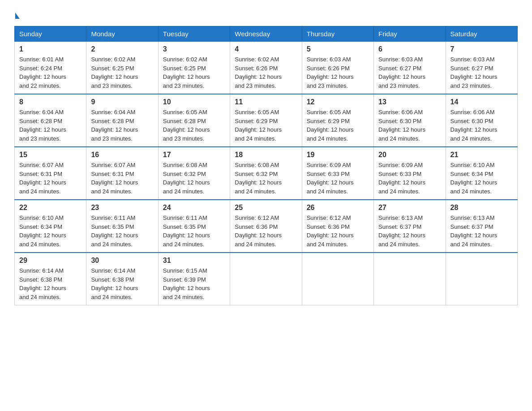 This screenshot has height=411, width=532. What do you see at coordinates (50, 155) in the screenshot?
I see `day-number: 15` at bounding box center [50, 155].